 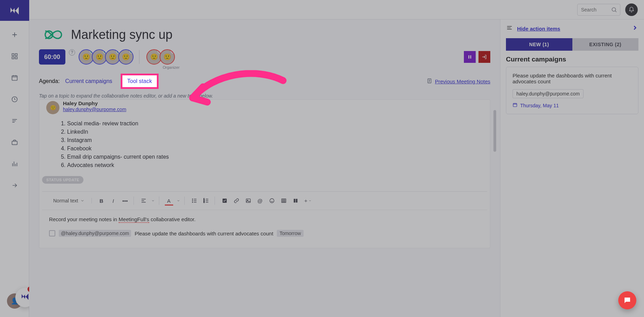 What do you see at coordinates (95, 103) in the screenshot?
I see `author-name: Haley Dunphy` at bounding box center [95, 103].